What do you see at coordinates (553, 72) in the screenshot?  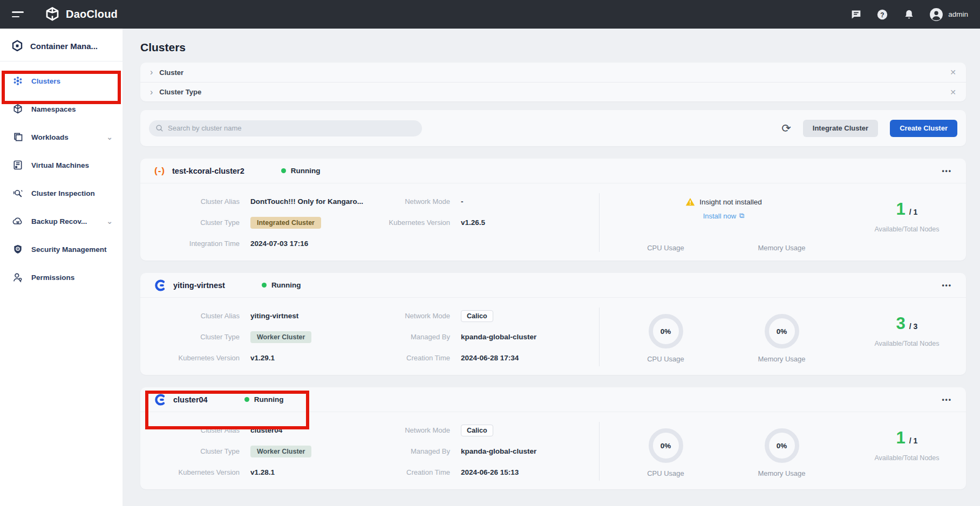 I see `filter-row-cluster: › Cluster ✕` at bounding box center [553, 72].